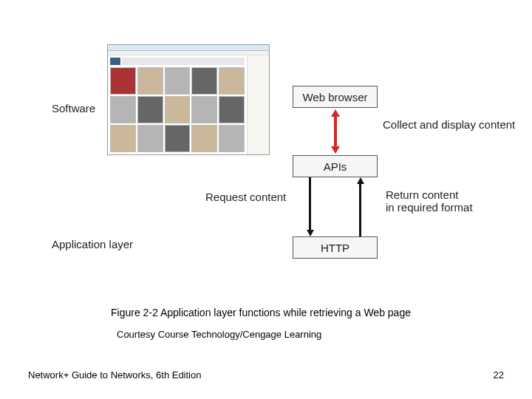 This screenshot has height=399, width=532. What do you see at coordinates (499, 375) in the screenshot?
I see `page-number: 22` at bounding box center [499, 375].